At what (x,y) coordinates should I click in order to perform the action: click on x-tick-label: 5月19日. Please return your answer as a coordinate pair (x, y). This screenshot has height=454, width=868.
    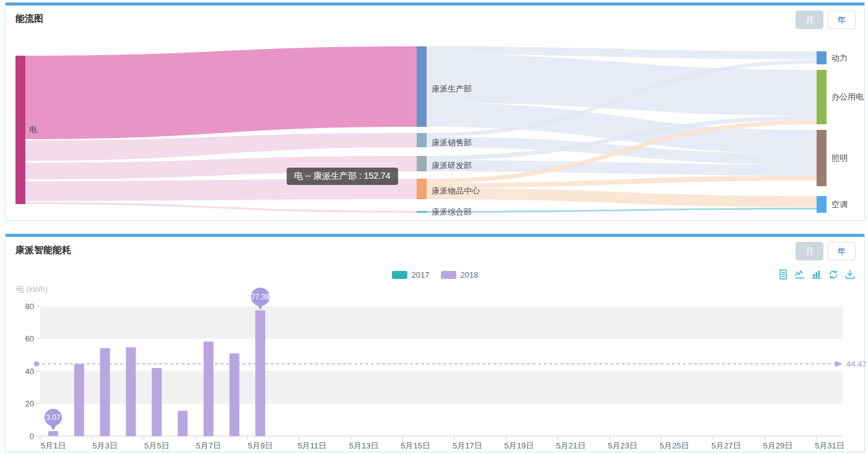
    Looking at the image, I should click on (519, 445).